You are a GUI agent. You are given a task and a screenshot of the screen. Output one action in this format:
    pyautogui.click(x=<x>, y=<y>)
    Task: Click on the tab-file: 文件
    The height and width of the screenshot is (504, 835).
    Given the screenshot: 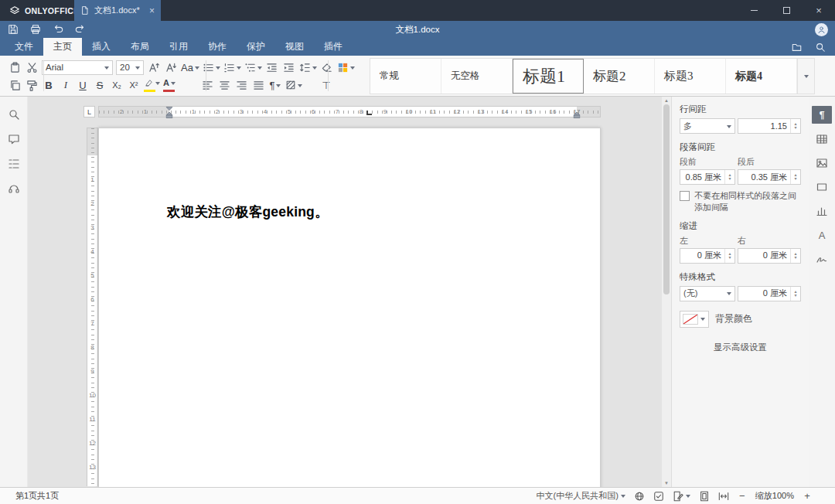 What is the action you would take?
    pyautogui.click(x=24, y=46)
    